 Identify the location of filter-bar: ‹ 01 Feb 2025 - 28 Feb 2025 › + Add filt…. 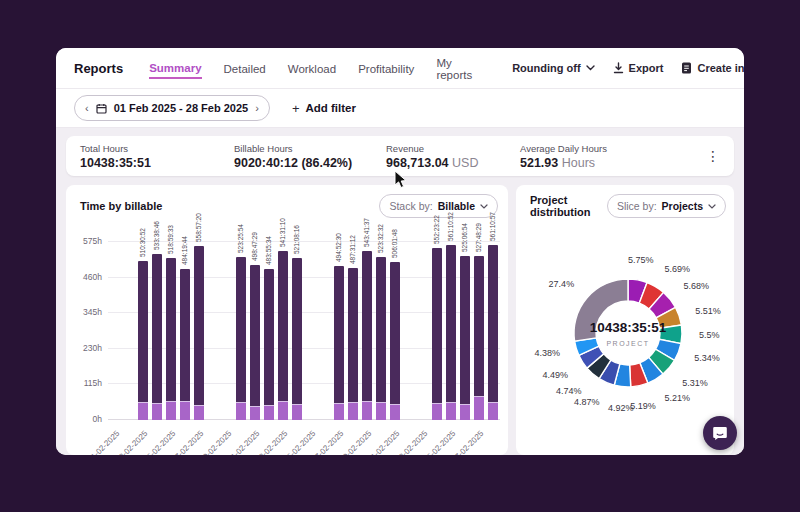
(400, 108).